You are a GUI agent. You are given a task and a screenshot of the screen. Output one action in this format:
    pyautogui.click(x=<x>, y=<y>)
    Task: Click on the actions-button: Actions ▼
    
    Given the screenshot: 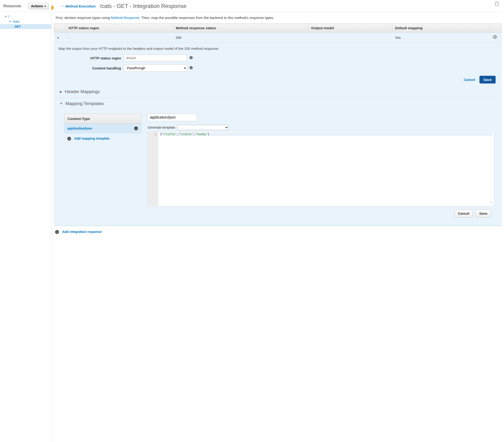 What is the action you would take?
    pyautogui.click(x=39, y=6)
    